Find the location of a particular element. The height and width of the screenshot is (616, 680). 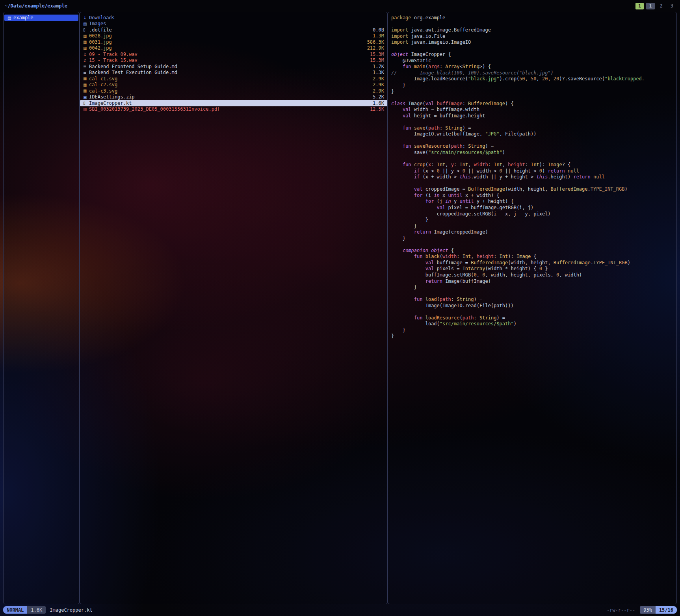

file-size: 586.3K is located at coordinates (373, 42).